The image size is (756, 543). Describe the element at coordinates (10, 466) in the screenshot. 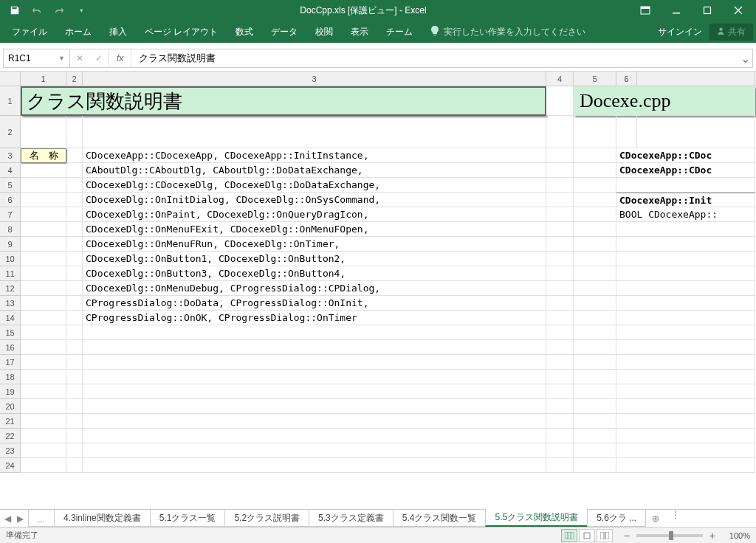

I see `row-header: 24` at that location.